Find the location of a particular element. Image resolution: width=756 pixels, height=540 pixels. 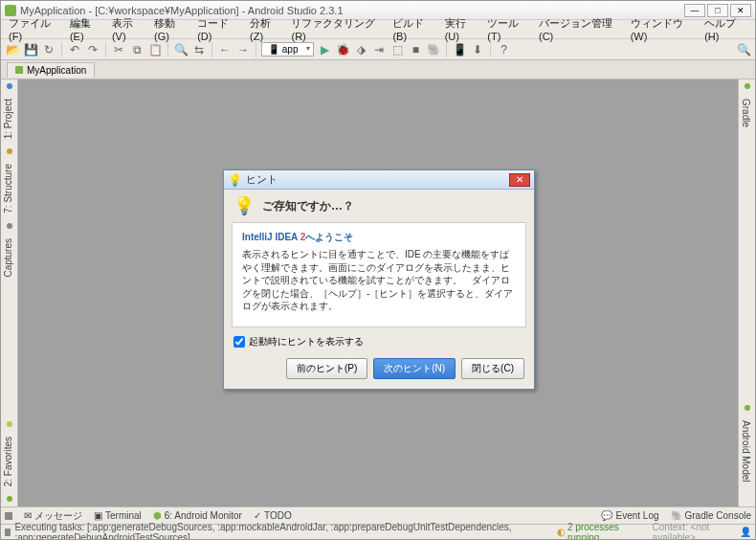

menu-edit: 編集(E) is located at coordinates (86, 29).